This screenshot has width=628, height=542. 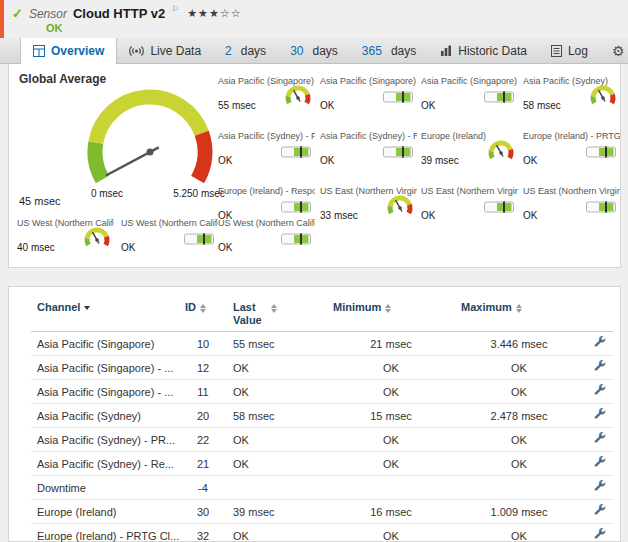 What do you see at coordinates (322, 314) in the screenshot?
I see `table-header-row: Channel ID Last Value Minimum Maximum` at bounding box center [322, 314].